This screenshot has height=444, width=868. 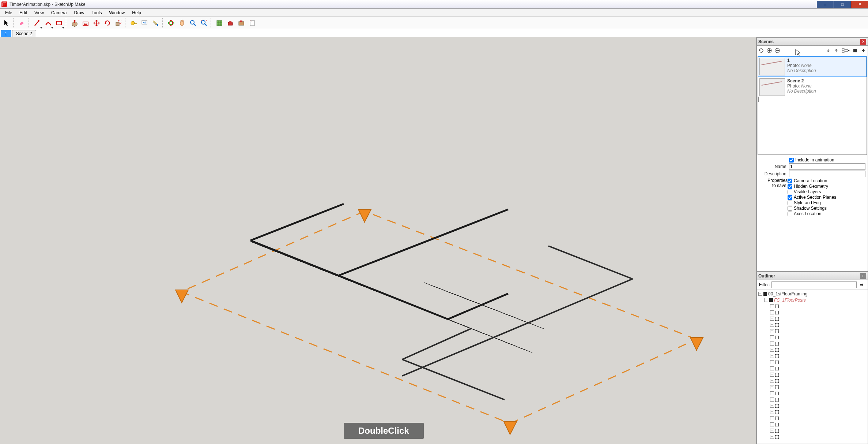 What do you see at coordinates (828, 51) in the screenshot?
I see `scene-move-down-button` at bounding box center [828, 51].